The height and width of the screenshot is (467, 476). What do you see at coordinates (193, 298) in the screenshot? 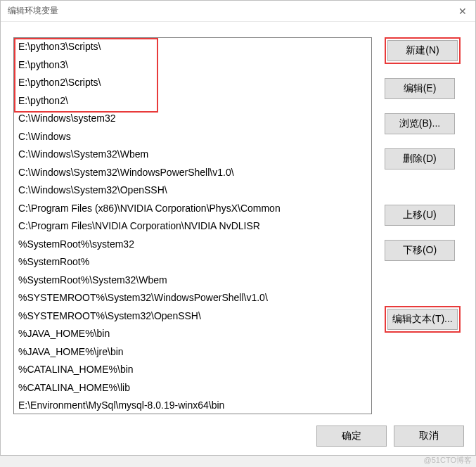
I see `list-item: %SYSTEMROOT%\System32\WindowsPowerShell\…` at bounding box center [193, 298].